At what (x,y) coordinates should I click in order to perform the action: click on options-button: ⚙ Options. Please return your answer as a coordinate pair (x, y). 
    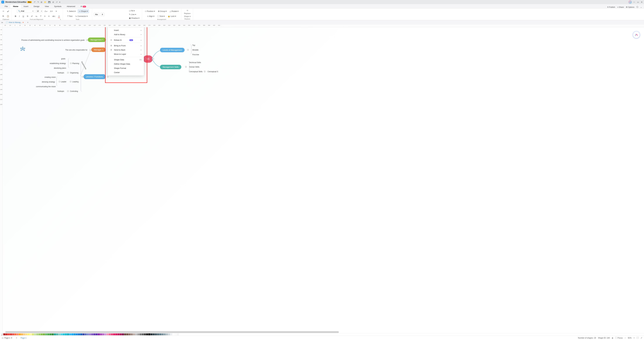
    Looking at the image, I should click on (630, 7).